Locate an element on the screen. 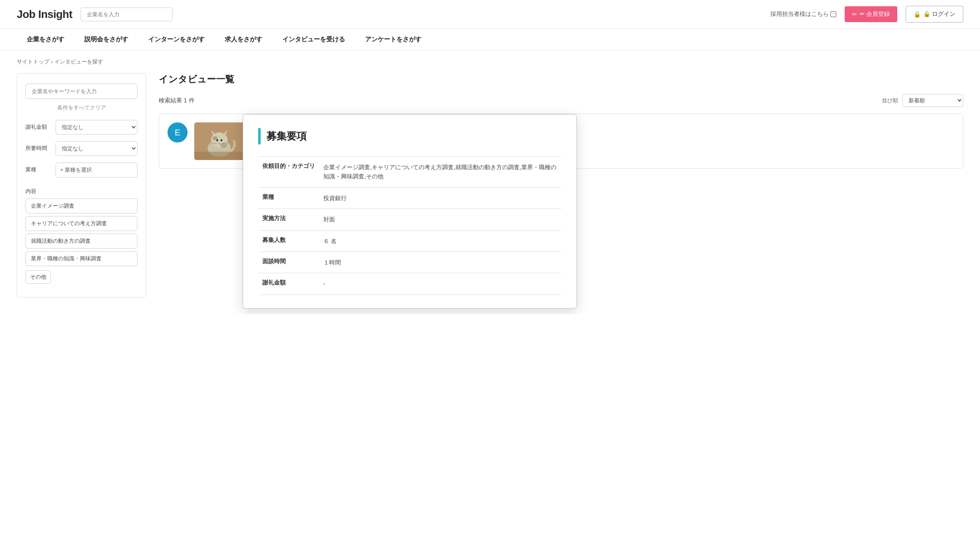 This screenshot has width=980, height=554. content-tag-4: その他 is located at coordinates (38, 277).